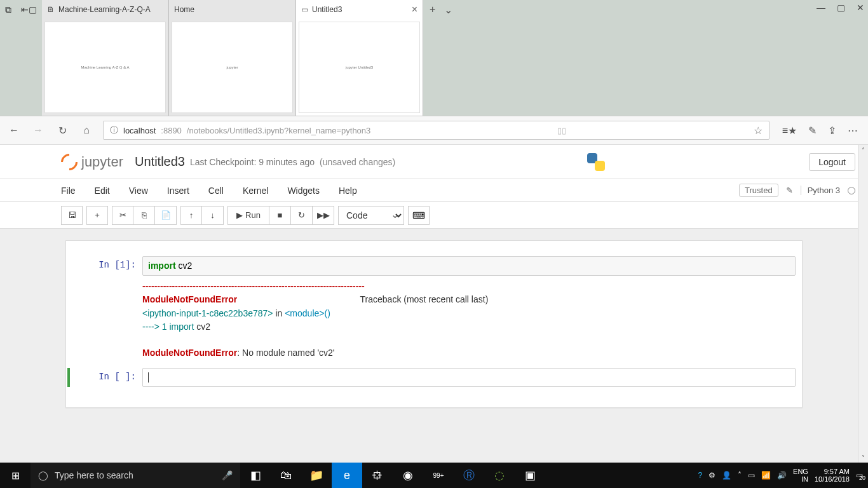 This screenshot has width=868, height=488. What do you see at coordinates (62, 131) in the screenshot?
I see `refresh-icon: ↻` at bounding box center [62, 131].